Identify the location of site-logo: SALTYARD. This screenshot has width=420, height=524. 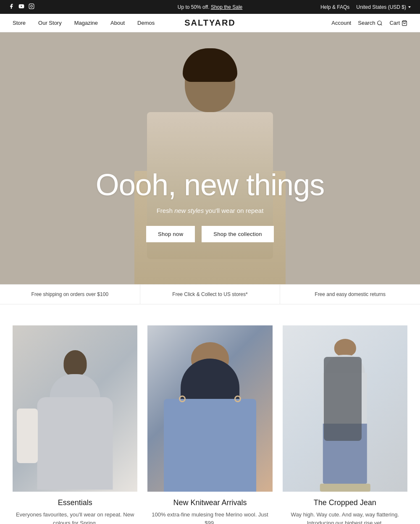
(210, 23).